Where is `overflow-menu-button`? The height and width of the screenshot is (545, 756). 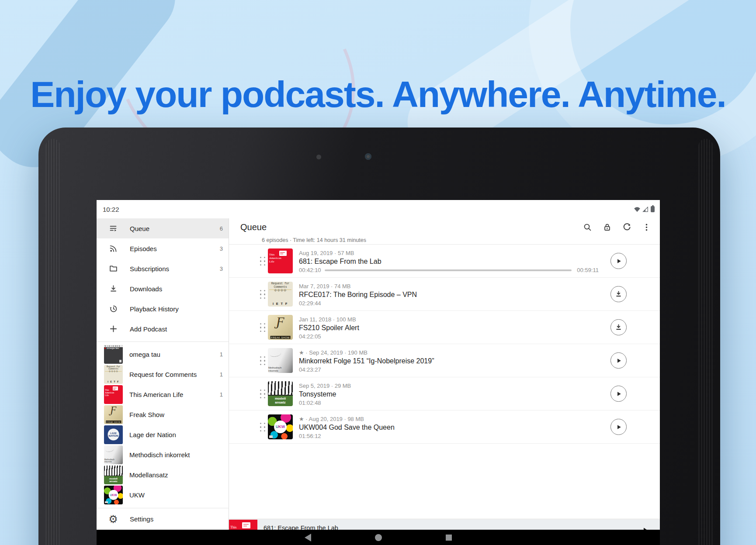 overflow-menu-button is located at coordinates (647, 227).